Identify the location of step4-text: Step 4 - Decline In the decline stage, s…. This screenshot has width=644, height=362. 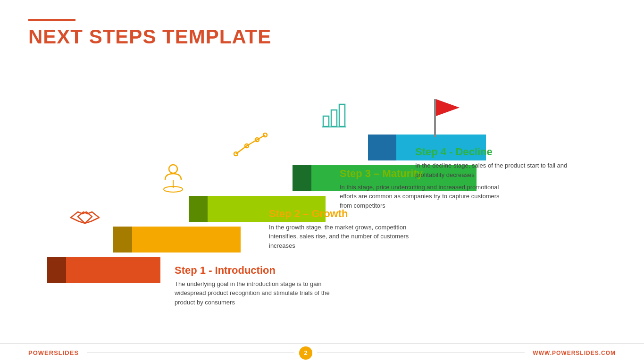
(498, 162).